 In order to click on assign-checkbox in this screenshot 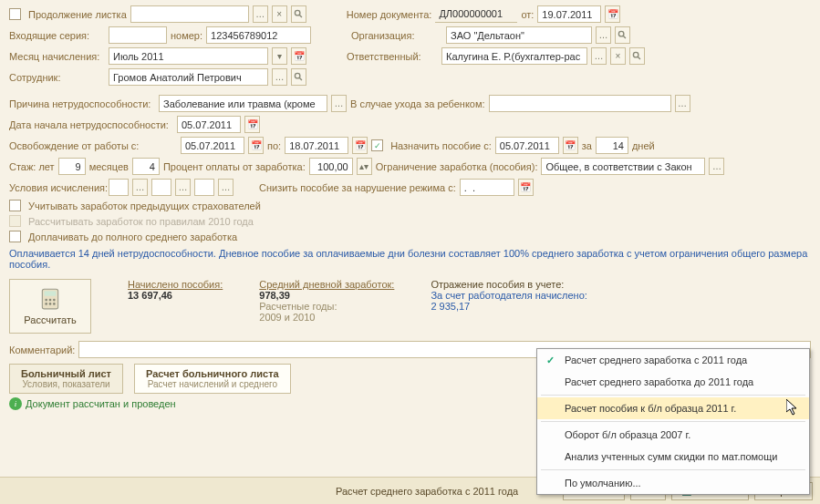, I will do `click(378, 146)`.